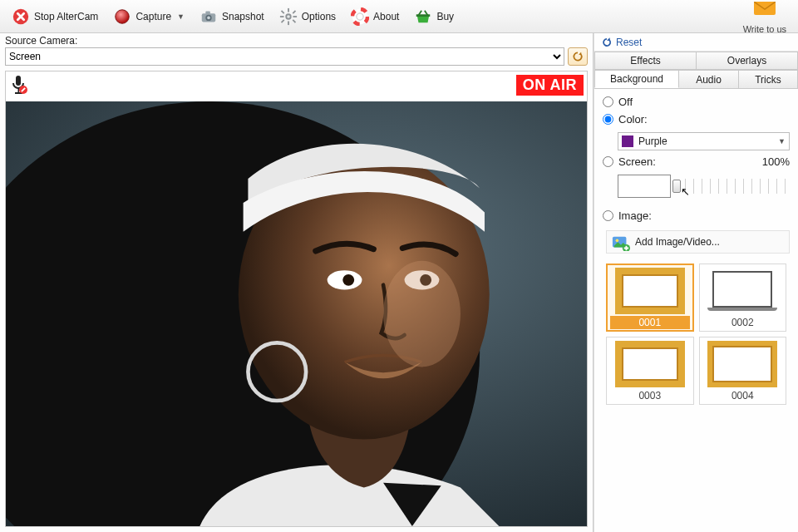 Image resolution: width=798 pixels, height=532 pixels. What do you see at coordinates (650, 396) in the screenshot?
I see `thumb-label: 0003` at bounding box center [650, 396].